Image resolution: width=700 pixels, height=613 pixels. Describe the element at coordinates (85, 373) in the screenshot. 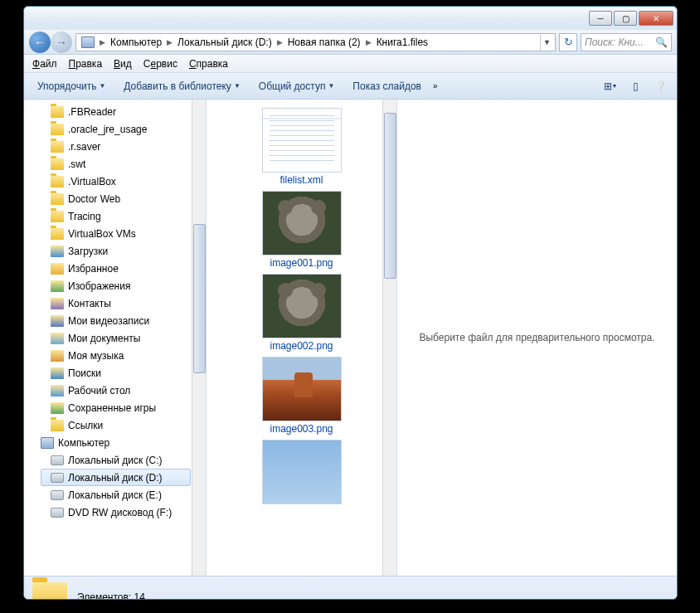

I see `tree-item-label: Поиски` at that location.